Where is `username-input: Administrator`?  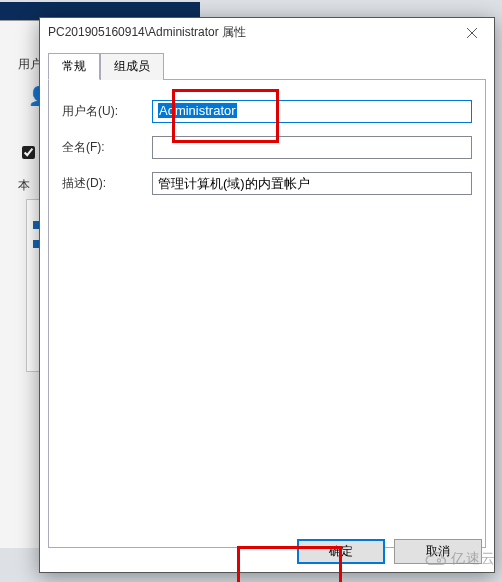
username-input: Administrator is located at coordinates (312, 112).